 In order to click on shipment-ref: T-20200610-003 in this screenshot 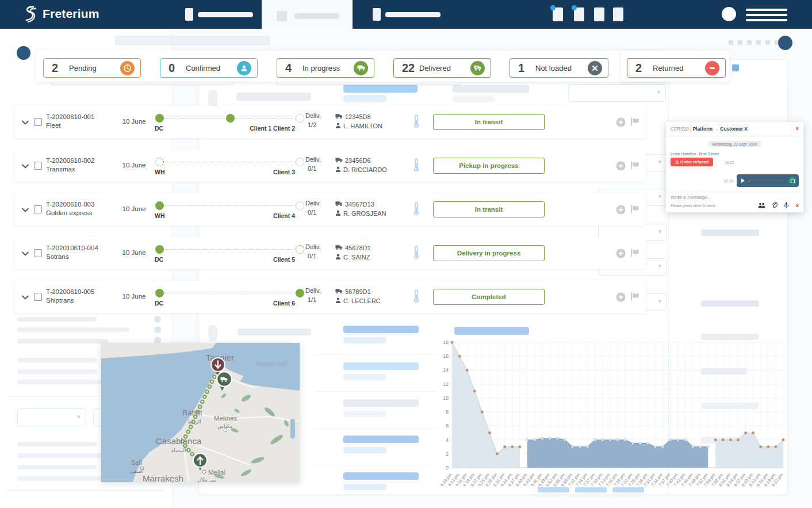, I will do `click(70, 205)`.